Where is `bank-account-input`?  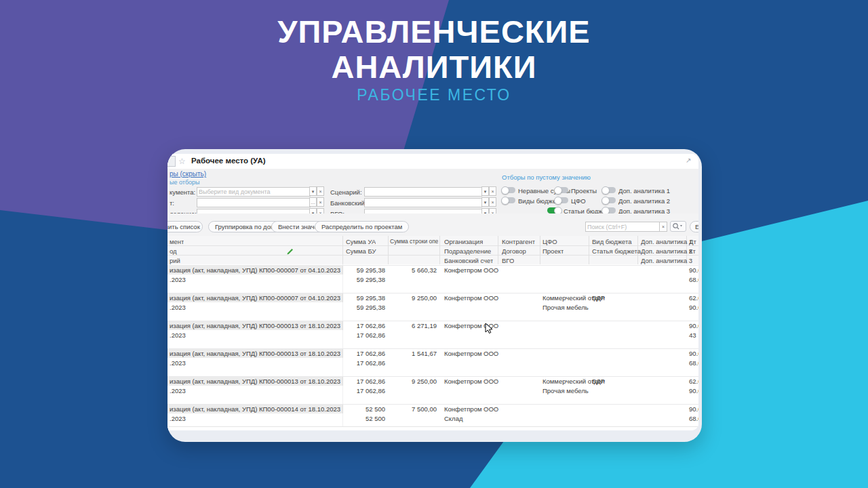
bank-account-input is located at coordinates (423, 203).